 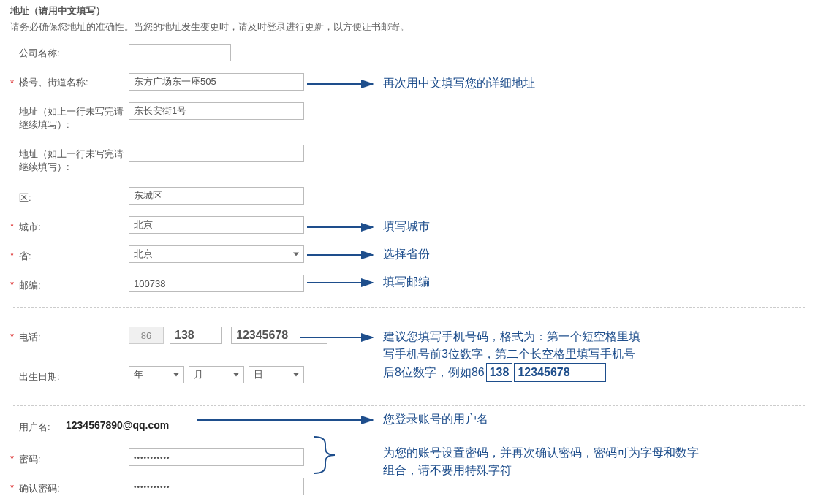 What do you see at coordinates (216, 153) in the screenshot?
I see `addr3-input` at bounding box center [216, 153].